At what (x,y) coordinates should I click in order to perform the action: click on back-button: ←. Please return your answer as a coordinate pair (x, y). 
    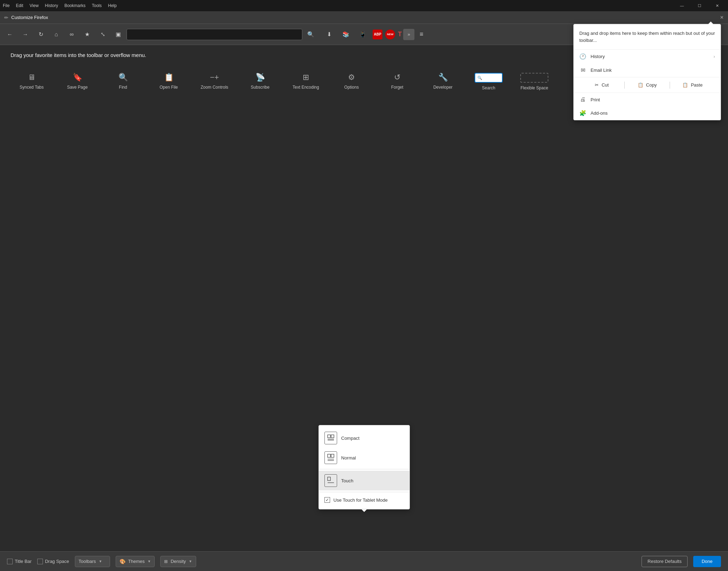
    Looking at the image, I should click on (10, 34).